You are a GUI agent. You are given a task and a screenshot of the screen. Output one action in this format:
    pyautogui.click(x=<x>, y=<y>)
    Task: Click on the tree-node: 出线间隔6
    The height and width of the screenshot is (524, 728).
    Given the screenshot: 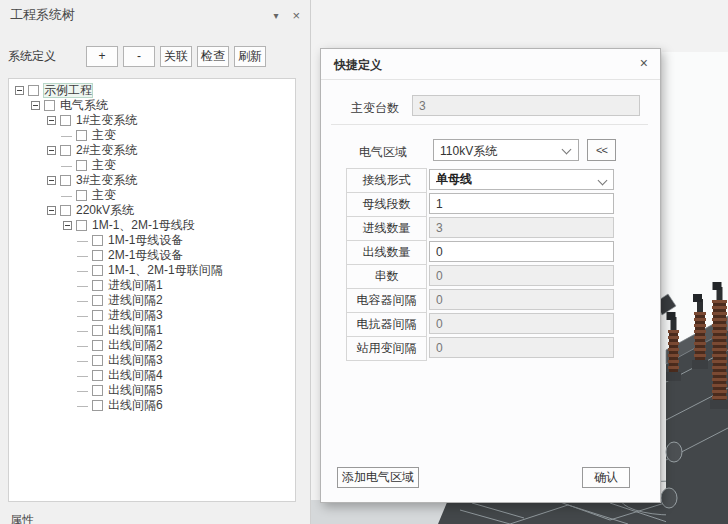 What is the action you would take?
    pyautogui.click(x=152, y=406)
    